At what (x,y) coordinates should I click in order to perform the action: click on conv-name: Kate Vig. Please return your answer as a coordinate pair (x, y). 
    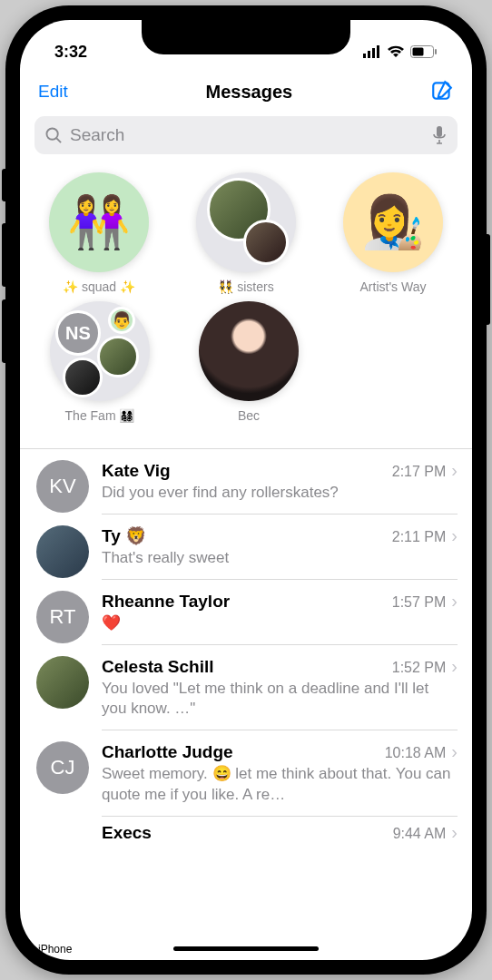
    Looking at the image, I should click on (247, 471).